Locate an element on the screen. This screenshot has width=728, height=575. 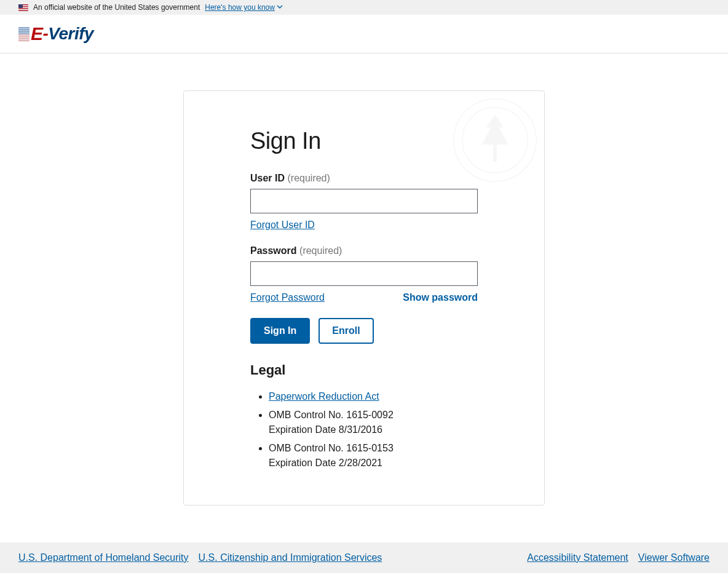
button-row: Sign In Enroll is located at coordinates (364, 331).